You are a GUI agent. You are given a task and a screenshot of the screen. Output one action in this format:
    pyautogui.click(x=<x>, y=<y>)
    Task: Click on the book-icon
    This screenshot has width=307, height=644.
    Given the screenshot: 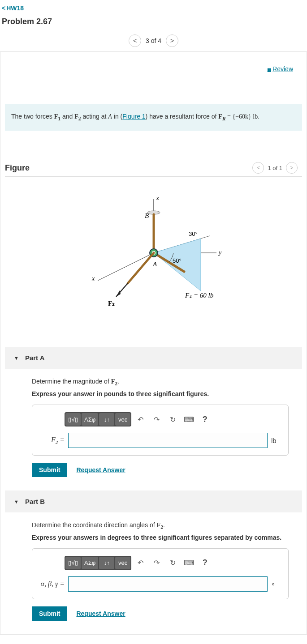 What is the action you would take?
    pyautogui.click(x=269, y=69)
    